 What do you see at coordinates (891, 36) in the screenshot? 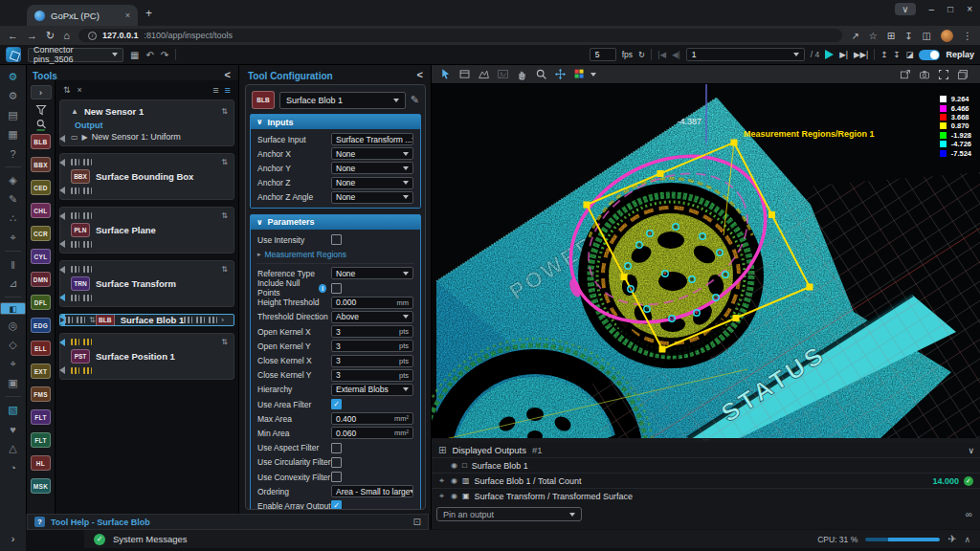
I see `extensions-icon: ⊞` at bounding box center [891, 36].